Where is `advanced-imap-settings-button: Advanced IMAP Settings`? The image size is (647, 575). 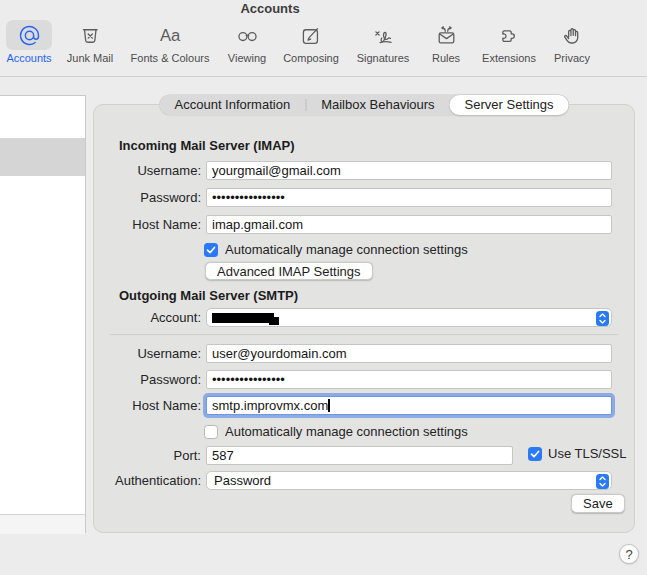
advanced-imap-settings-button: Advanced IMAP Settings is located at coordinates (289, 271).